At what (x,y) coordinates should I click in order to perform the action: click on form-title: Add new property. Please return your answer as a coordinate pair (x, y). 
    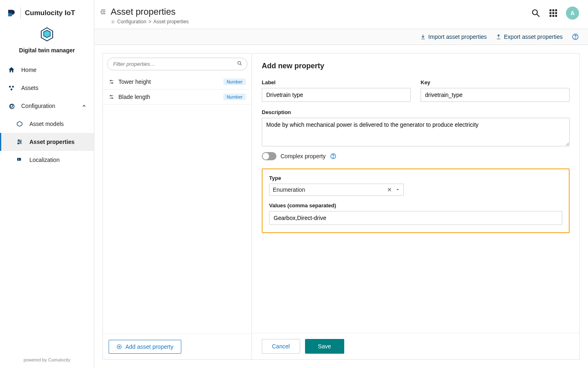
    Looking at the image, I should click on (416, 66).